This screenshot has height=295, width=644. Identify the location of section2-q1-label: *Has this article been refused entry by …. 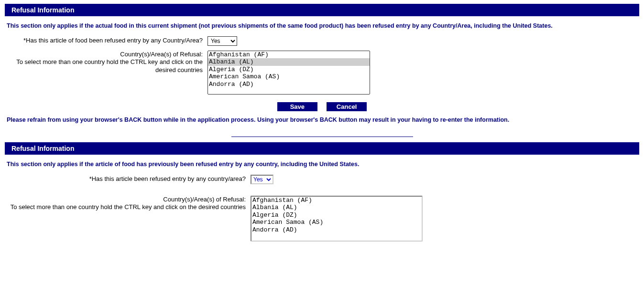
(129, 179).